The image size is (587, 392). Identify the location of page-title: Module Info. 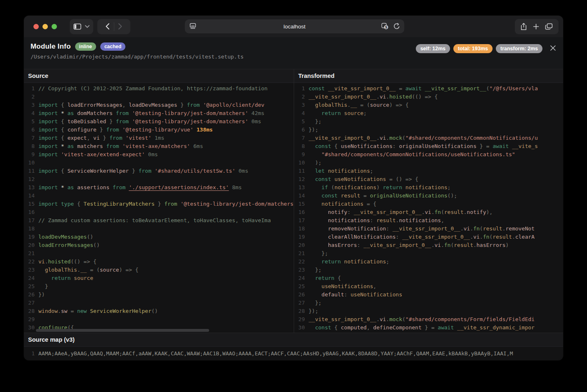
(51, 47).